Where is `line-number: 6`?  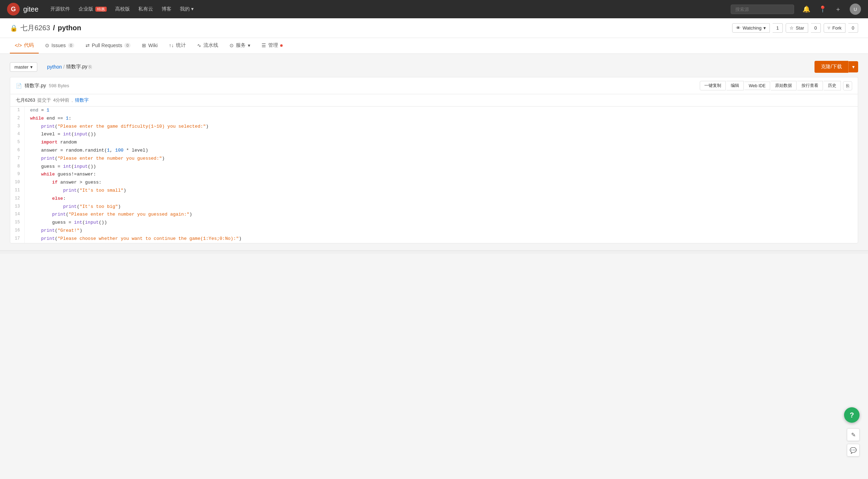
line-number: 6 is located at coordinates (17, 151).